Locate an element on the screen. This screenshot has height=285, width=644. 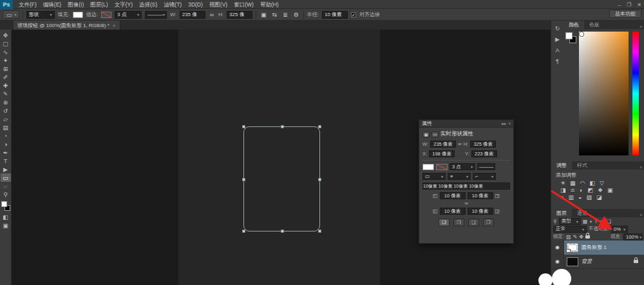
workspace-button: 基本功能 is located at coordinates (625, 14).